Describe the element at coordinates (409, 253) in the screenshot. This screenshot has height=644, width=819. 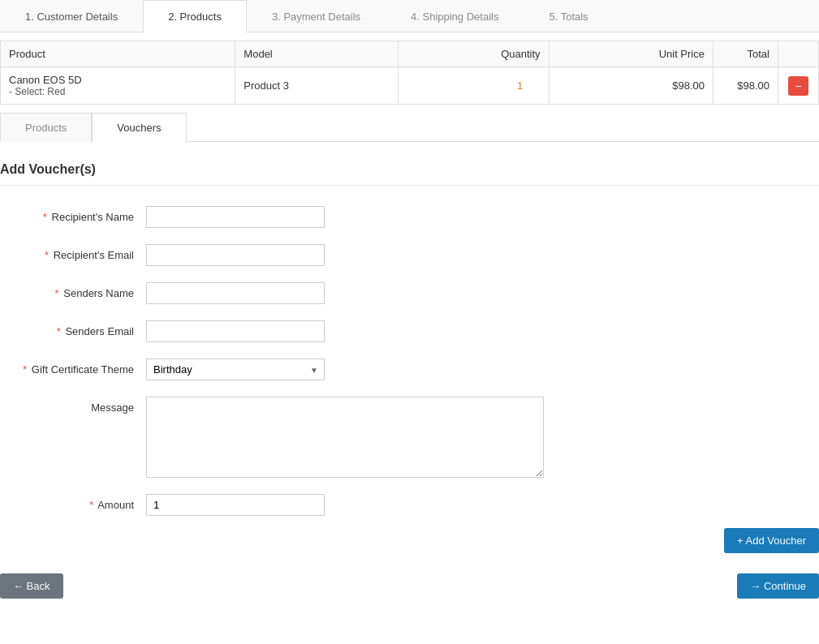
I see `form-group-recipient-email: * Recipient's Email` at that location.